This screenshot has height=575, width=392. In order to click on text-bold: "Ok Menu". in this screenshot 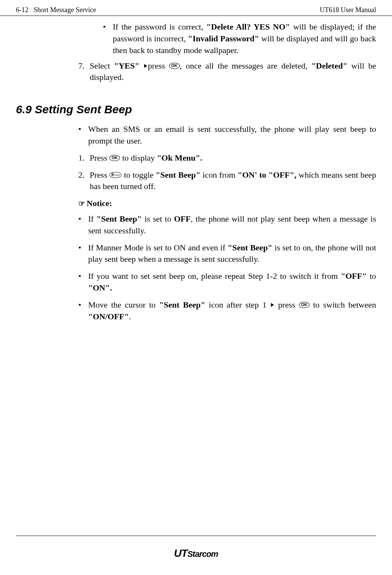, I will do `click(180, 158)`.